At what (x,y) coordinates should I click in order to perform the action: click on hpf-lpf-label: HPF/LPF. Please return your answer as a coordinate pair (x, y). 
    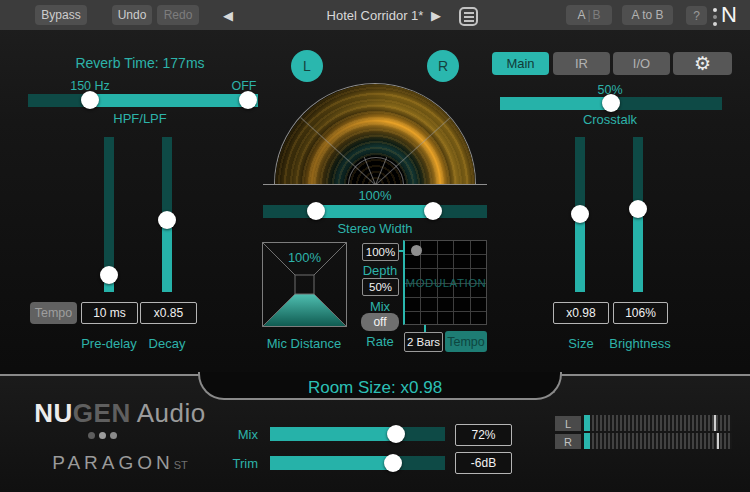
    Looking at the image, I should click on (140, 118).